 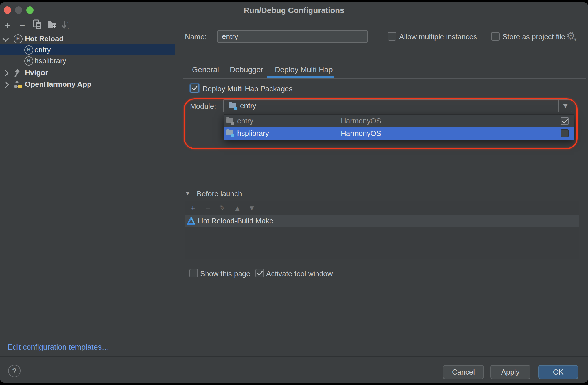 What do you see at coordinates (222, 208) in the screenshot?
I see `before-launch-edit-button: ✎` at bounding box center [222, 208].